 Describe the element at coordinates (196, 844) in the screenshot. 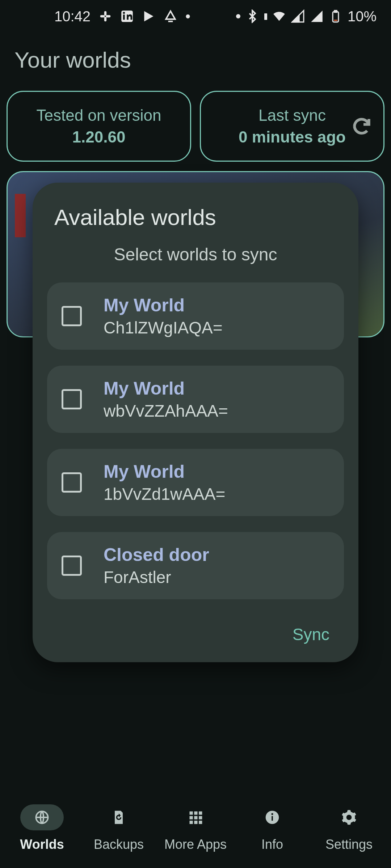

I see `nav-label: More Apps` at that location.